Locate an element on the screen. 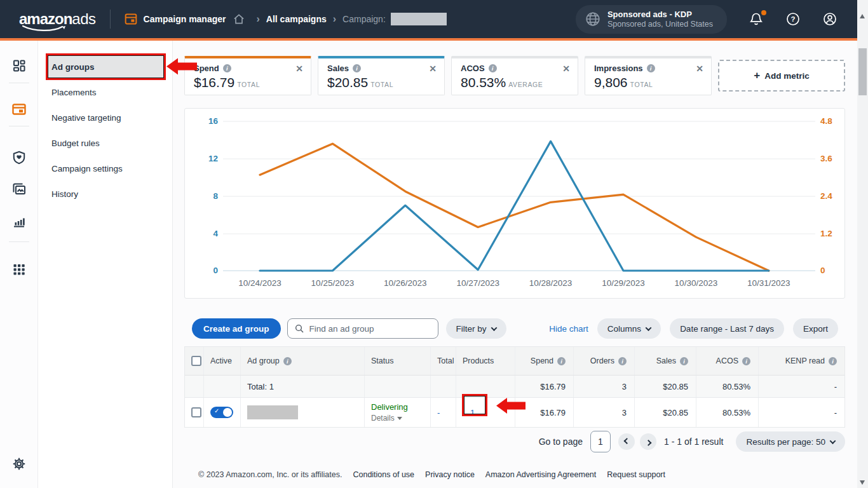  header-ad-group: Ad groupi is located at coordinates (302, 361).